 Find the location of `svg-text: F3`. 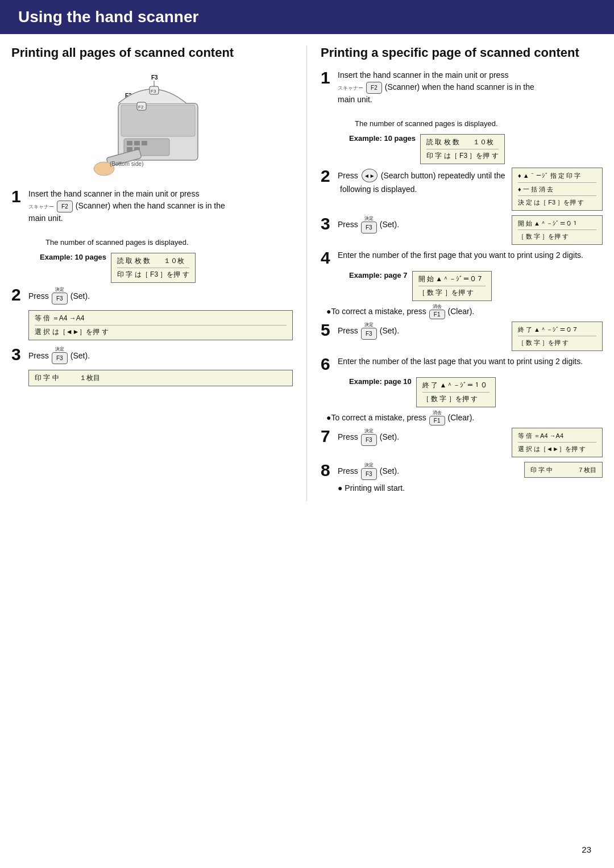

svg-text: F3 is located at coordinates (154, 91).